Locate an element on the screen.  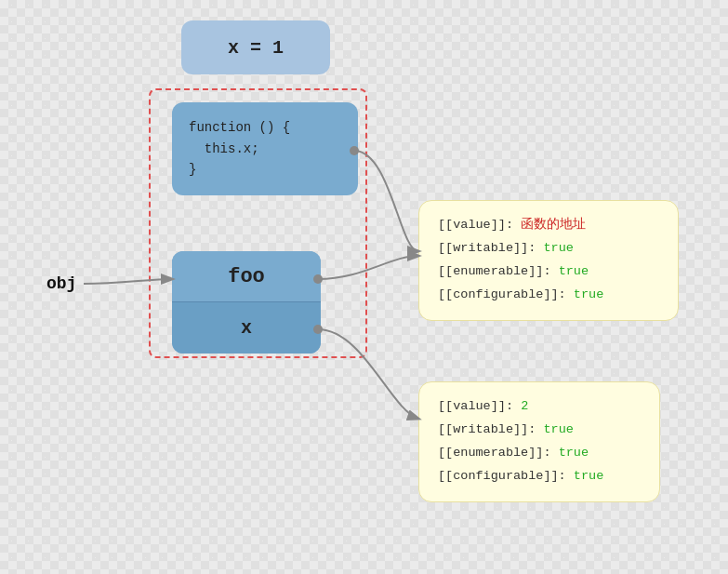
prop-top-writable-row: [[writable]]: true is located at coordinates (549, 249).